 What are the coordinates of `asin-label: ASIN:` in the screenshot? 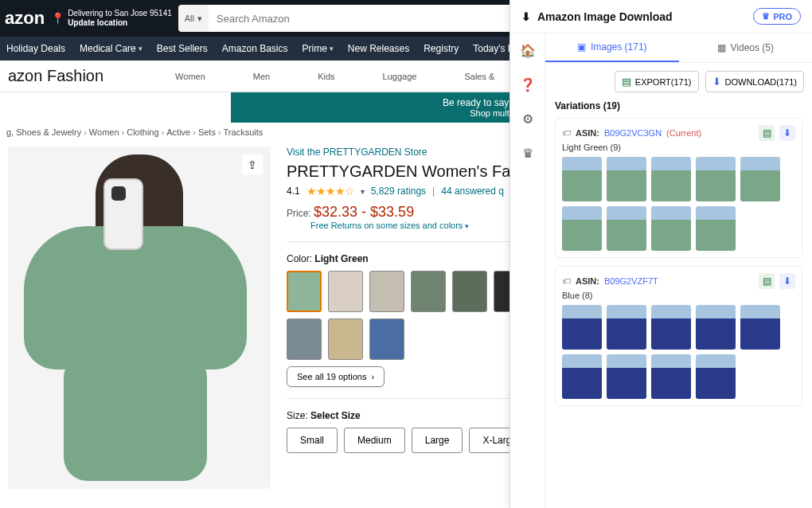 It's located at (588, 133).